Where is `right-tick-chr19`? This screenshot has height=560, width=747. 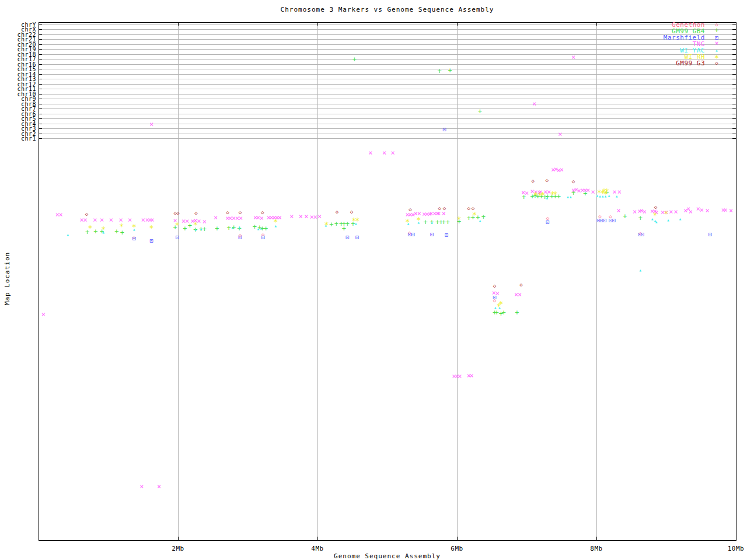
right-tick-chr19 is located at coordinates (734, 49).